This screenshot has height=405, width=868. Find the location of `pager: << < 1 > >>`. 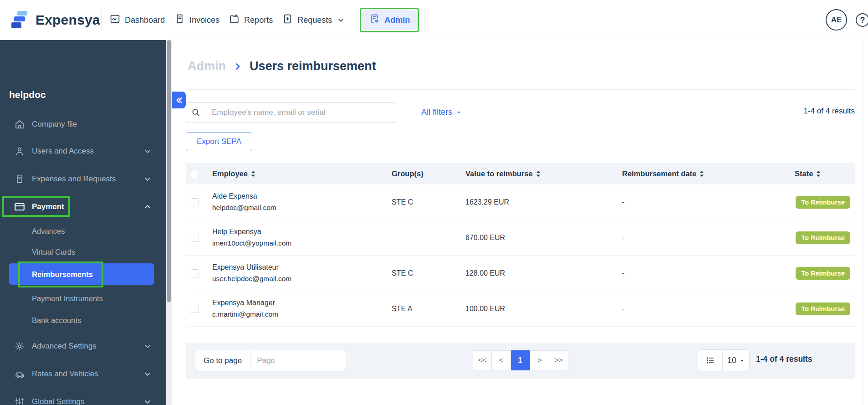

pager: << < 1 > >> is located at coordinates (521, 360).